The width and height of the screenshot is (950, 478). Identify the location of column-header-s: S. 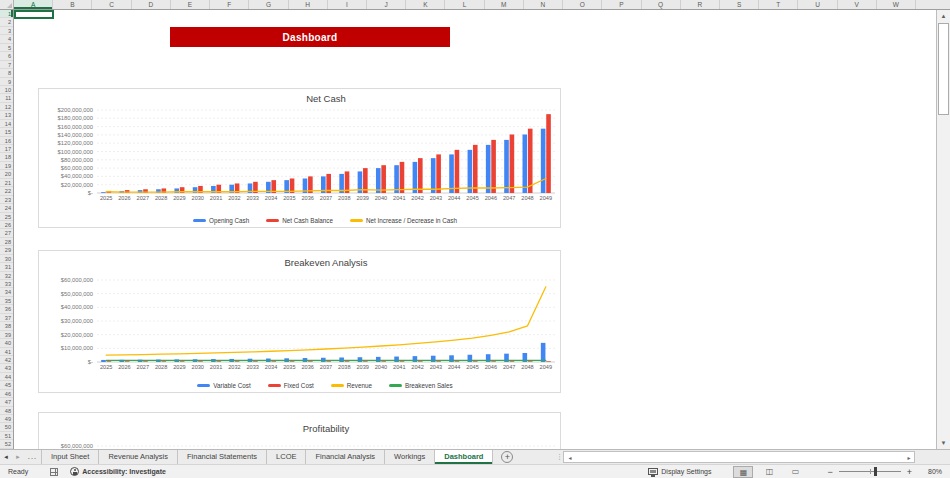
(740, 4).